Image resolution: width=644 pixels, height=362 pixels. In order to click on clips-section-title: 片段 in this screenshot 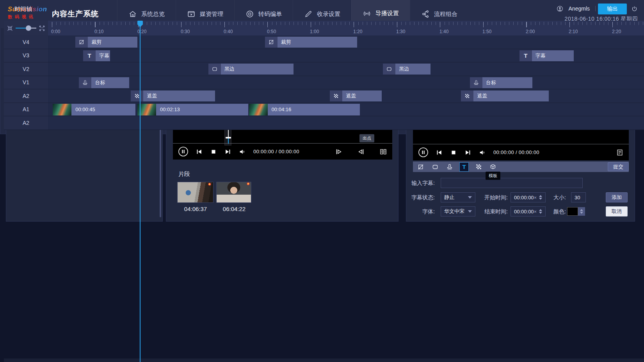, I will do `click(184, 174)`.